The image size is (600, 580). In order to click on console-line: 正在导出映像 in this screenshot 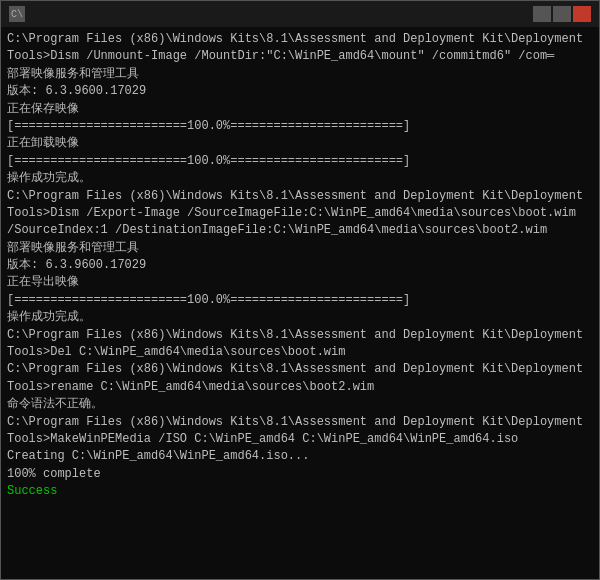, I will do `click(300, 282)`.